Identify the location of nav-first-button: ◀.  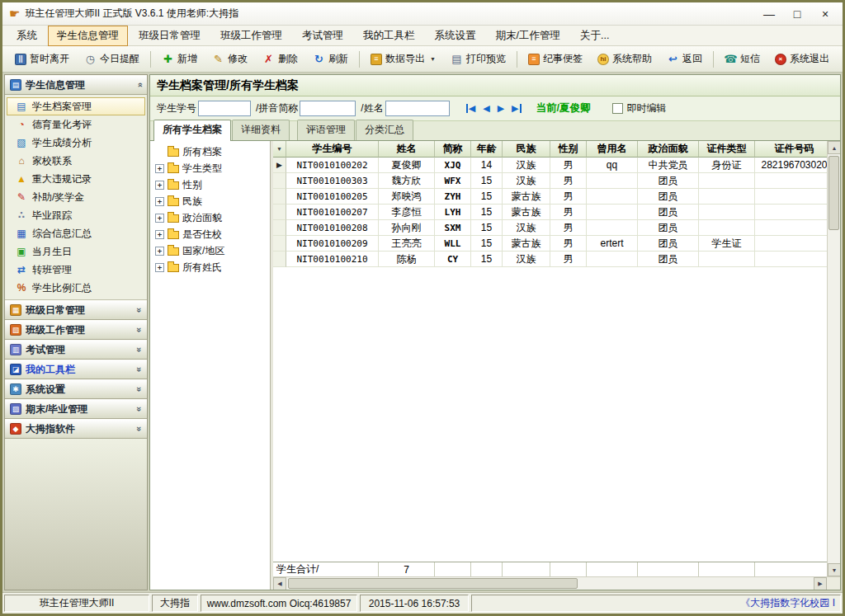
(470, 109).